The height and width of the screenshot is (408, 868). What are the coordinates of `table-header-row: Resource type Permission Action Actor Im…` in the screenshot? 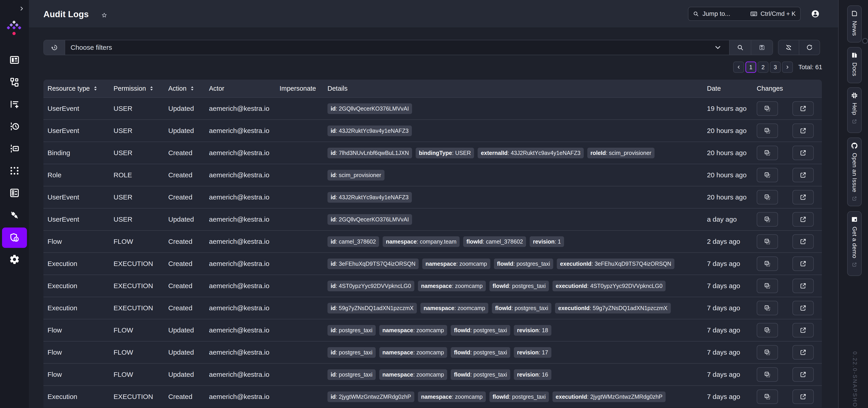 It's located at (433, 88).